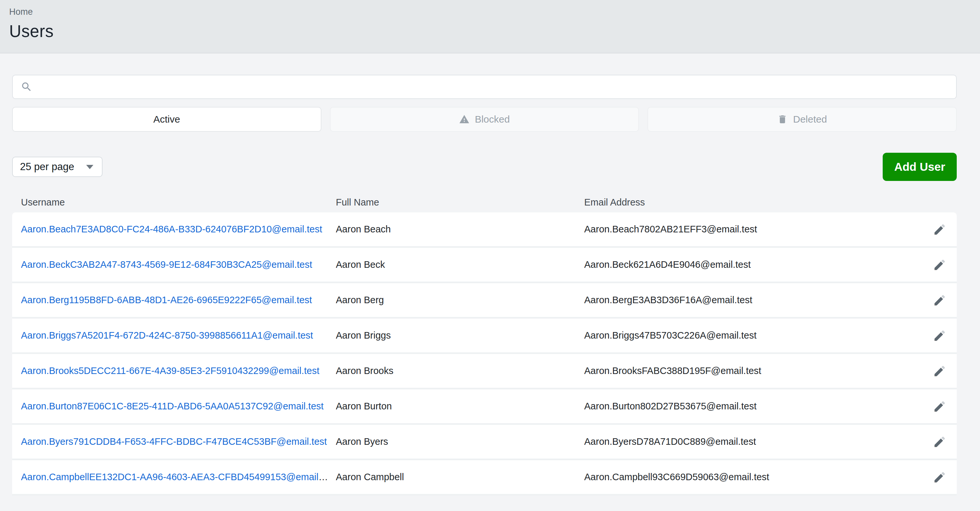  I want to click on tab-deleted-label: Deleted, so click(810, 119).